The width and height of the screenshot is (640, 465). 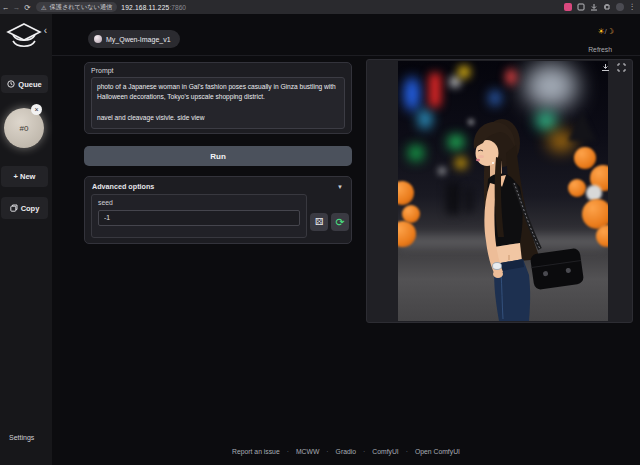 I want to click on new-workflow-button: + New, so click(x=24, y=176).